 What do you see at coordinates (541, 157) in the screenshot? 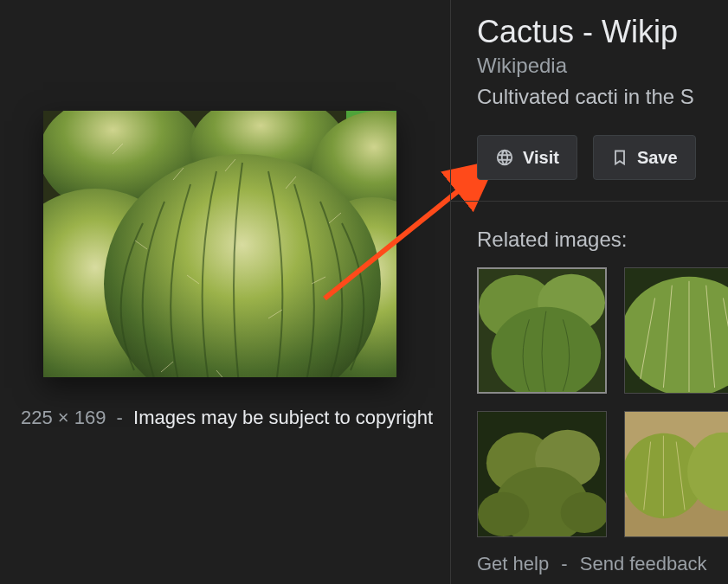
I see `visit-button-label: Visit` at bounding box center [541, 157].